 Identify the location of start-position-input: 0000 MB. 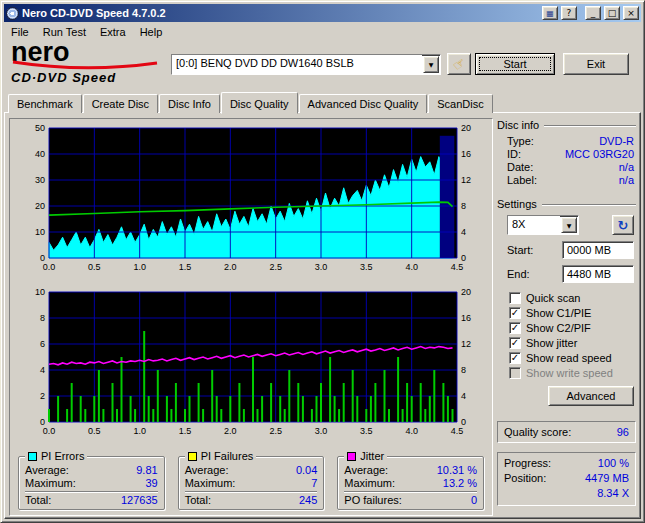
(598, 250).